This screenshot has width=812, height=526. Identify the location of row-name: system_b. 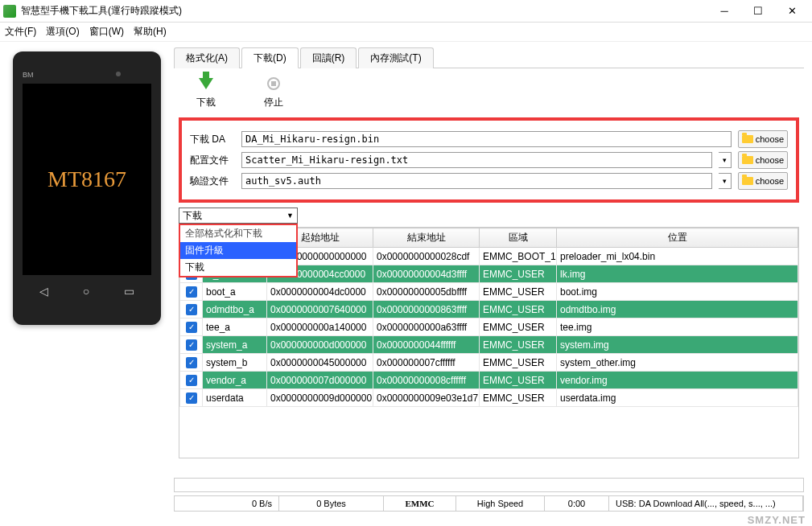
(235, 363).